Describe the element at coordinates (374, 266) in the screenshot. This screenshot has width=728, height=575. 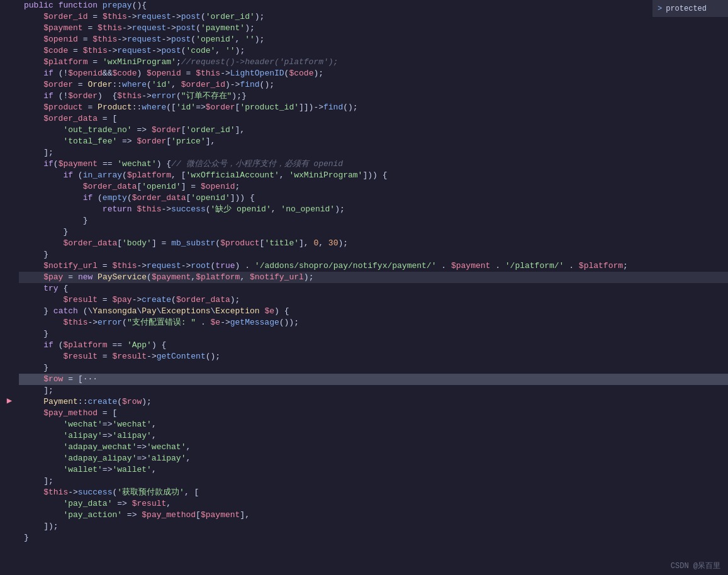
I see `code-line: $notify_url = $this->request->root(true)…` at that location.